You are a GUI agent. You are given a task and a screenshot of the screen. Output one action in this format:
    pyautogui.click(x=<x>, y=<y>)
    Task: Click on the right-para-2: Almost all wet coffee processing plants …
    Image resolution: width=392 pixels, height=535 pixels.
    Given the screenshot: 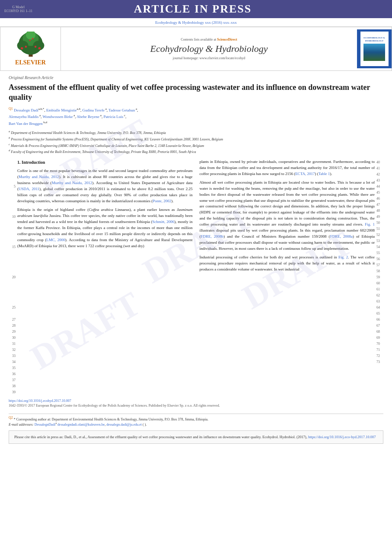 What is the action you would take?
    pyautogui.click(x=287, y=216)
    